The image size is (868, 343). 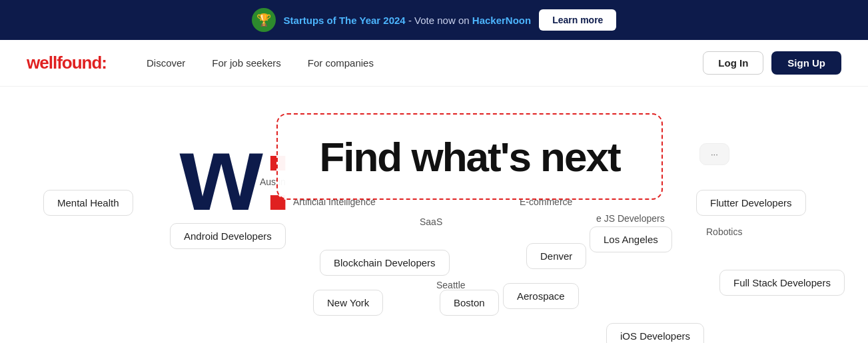 What do you see at coordinates (556, 256) in the screenshot?
I see `tag-denver: Denver` at bounding box center [556, 256].